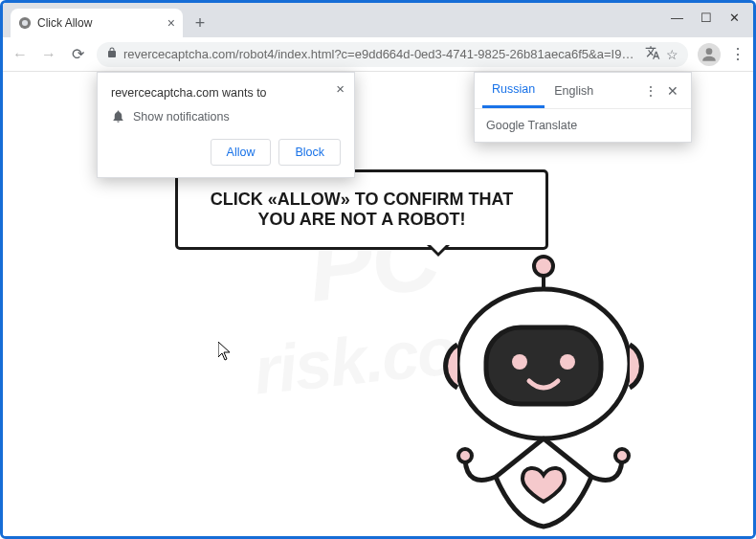  I want to click on bell-icon, so click(119, 117).